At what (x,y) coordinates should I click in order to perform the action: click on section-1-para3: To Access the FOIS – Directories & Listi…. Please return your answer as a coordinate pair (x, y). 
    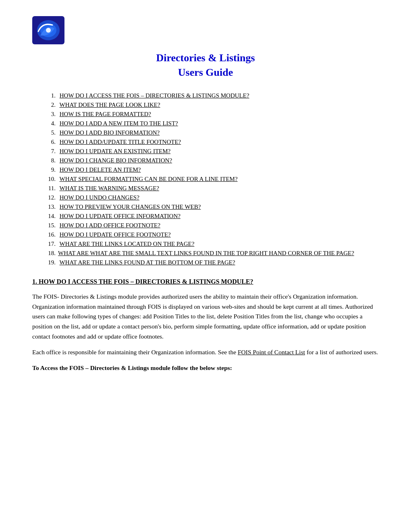
    Looking at the image, I should click on (206, 368).